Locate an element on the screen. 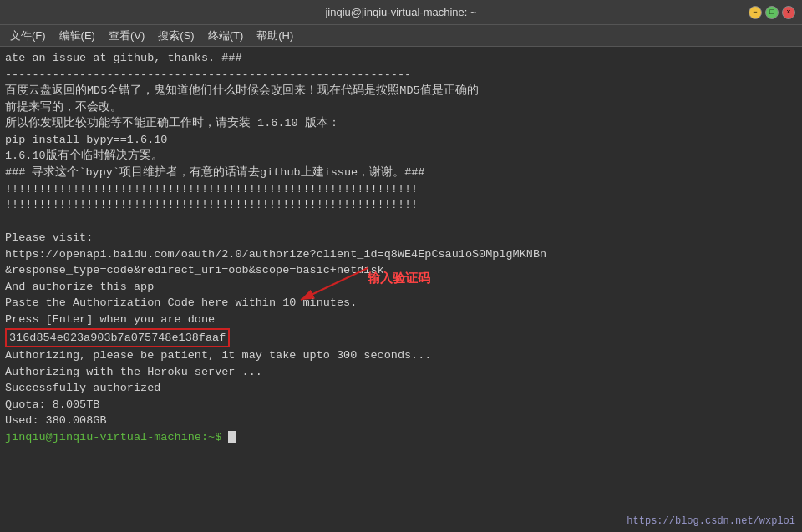  bottom-link: https://blog.csdn.net/wxploi is located at coordinates (711, 521).